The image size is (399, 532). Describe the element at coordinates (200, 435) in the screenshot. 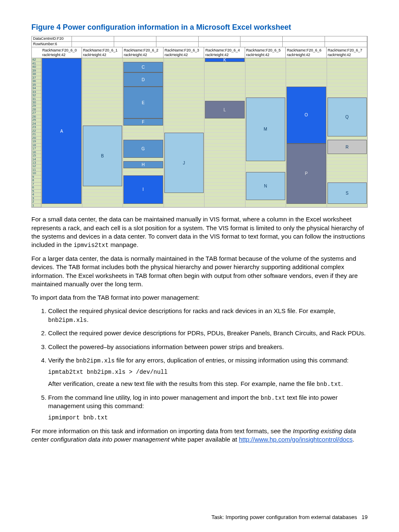

I see `paragraph-4: For more information on this task and in…` at that location.